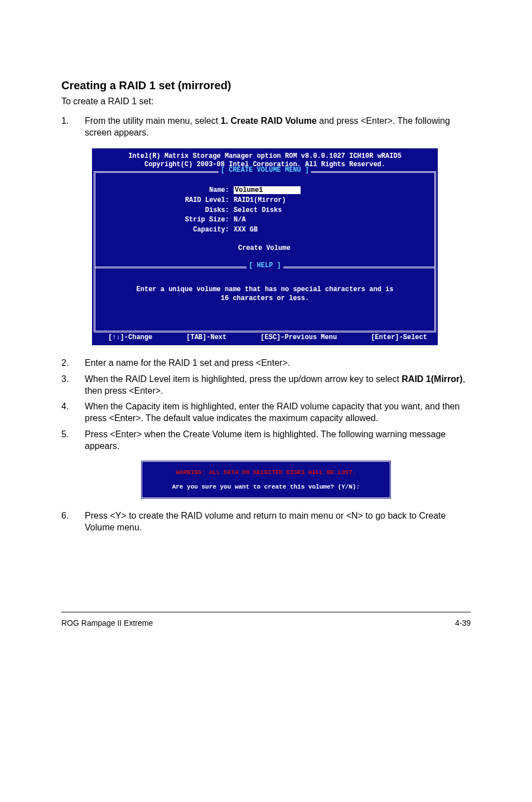 The width and height of the screenshot is (532, 802). What do you see at coordinates (265, 171) in the screenshot?
I see `panel-title-create: [ CREATE VOLUME MENU ]` at bounding box center [265, 171].